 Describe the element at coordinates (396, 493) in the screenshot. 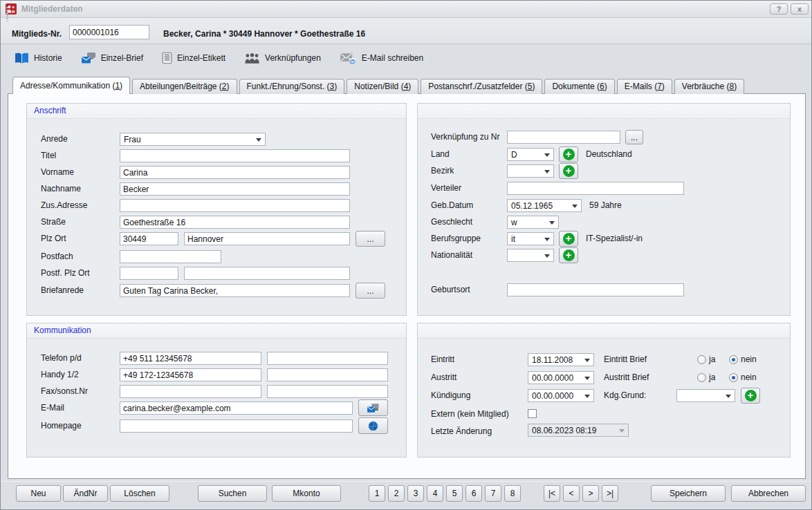

I see `page-2-button: 2` at that location.